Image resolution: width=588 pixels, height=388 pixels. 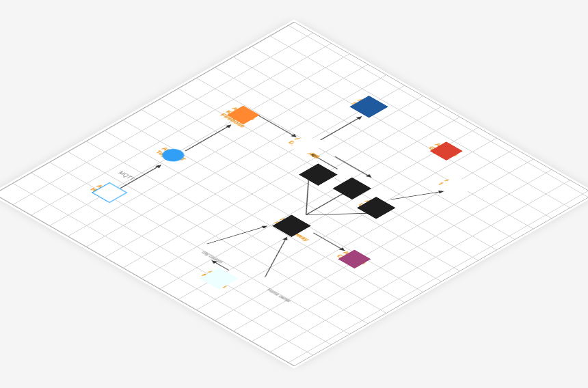 What do you see at coordinates (319, 174) in the screenshot?
I see `lambda-node-1: λ` at bounding box center [319, 174].